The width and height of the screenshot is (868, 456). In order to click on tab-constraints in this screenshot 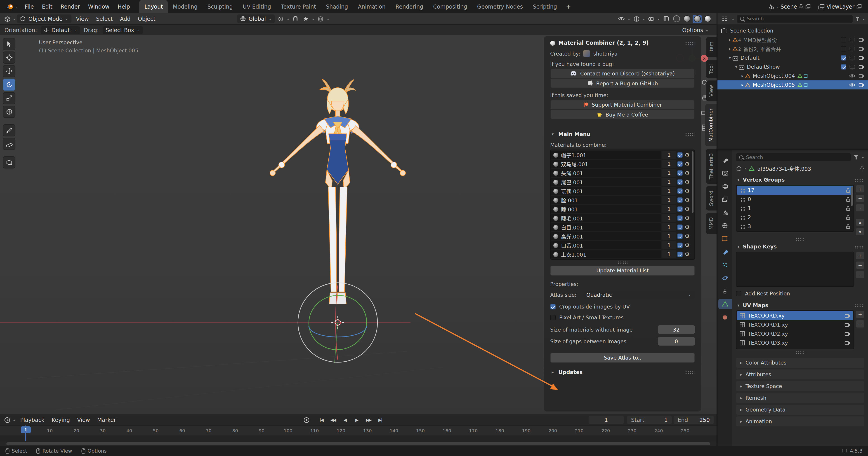, I will do `click(725, 291)`.